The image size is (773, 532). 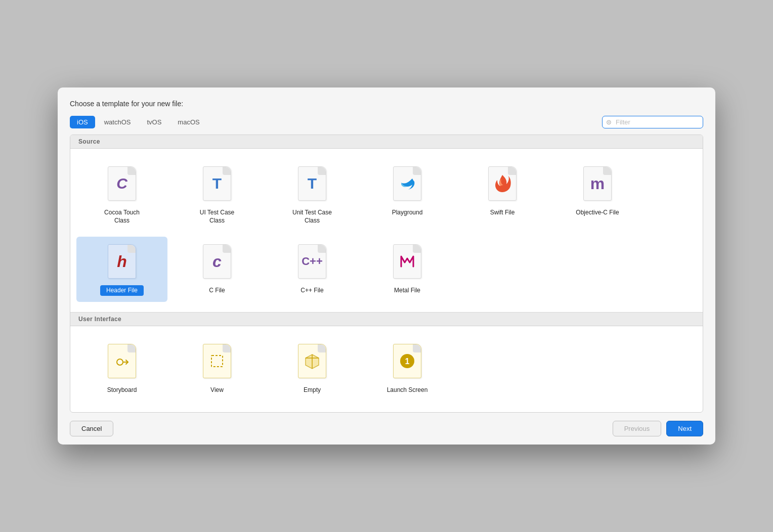 What do you see at coordinates (217, 270) in the screenshot?
I see `item-c-file: c C File` at bounding box center [217, 270].